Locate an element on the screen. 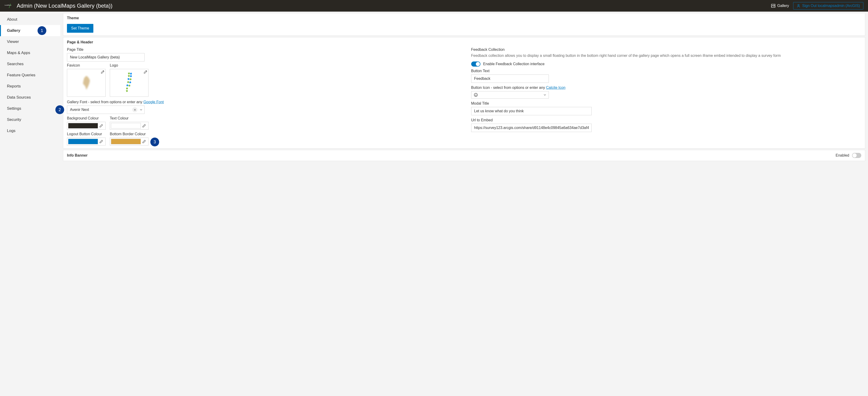  bg-colour-picker is located at coordinates (86, 125).